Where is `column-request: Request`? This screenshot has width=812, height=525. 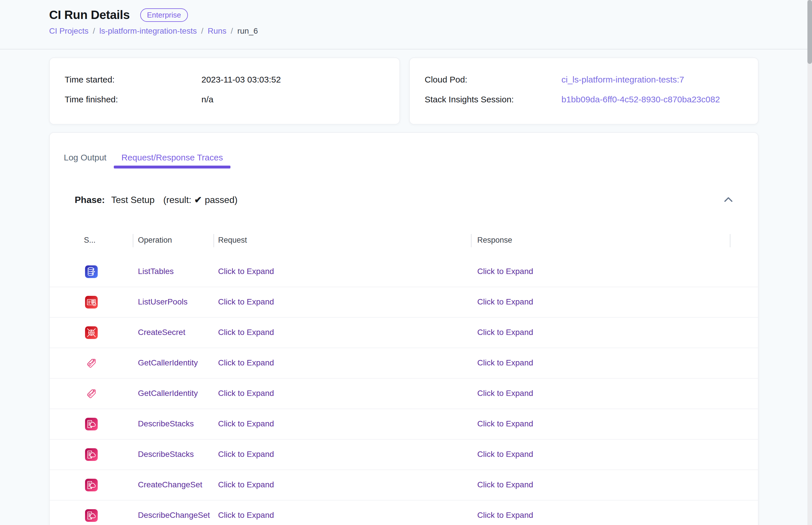 column-request: Request is located at coordinates (232, 240).